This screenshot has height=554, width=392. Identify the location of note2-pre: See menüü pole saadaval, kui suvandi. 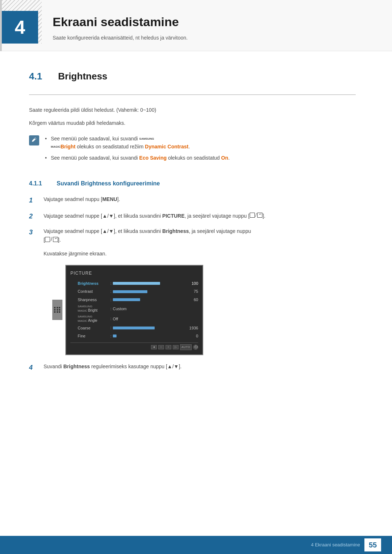
(95, 158).